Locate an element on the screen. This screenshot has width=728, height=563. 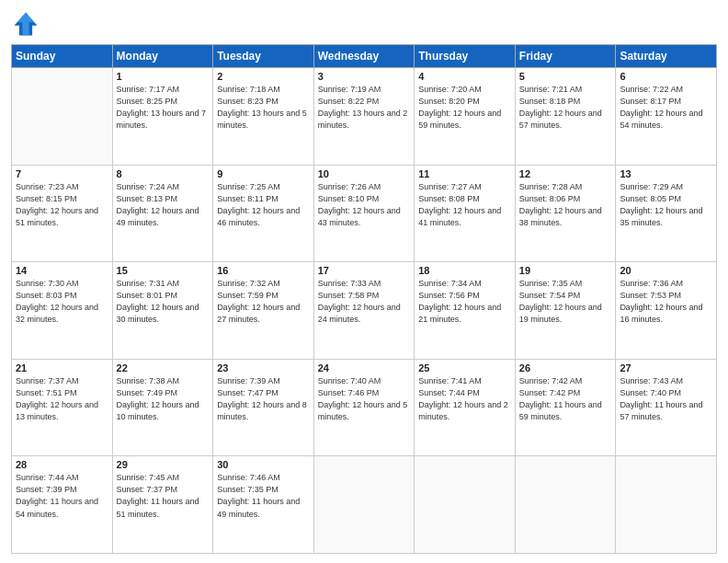
day-info: Sunrise: 7:32 AMSunset: 7:59 PMDaylight:… is located at coordinates (263, 302).